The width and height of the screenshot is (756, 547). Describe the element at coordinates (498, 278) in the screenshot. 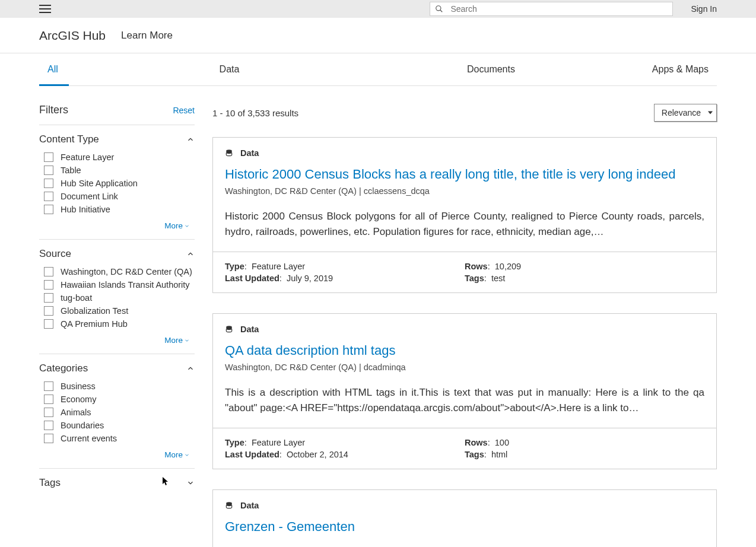

I see `meta-value: test` at that location.